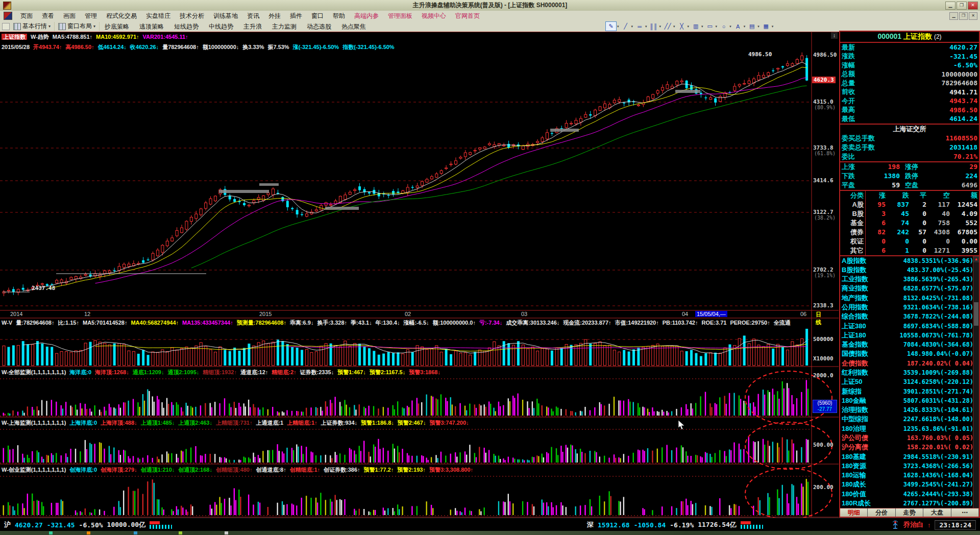 The image size is (980, 535). What do you see at coordinates (468, 16) in the screenshot?
I see `menu-item-hot: 官网首页` at bounding box center [468, 16].